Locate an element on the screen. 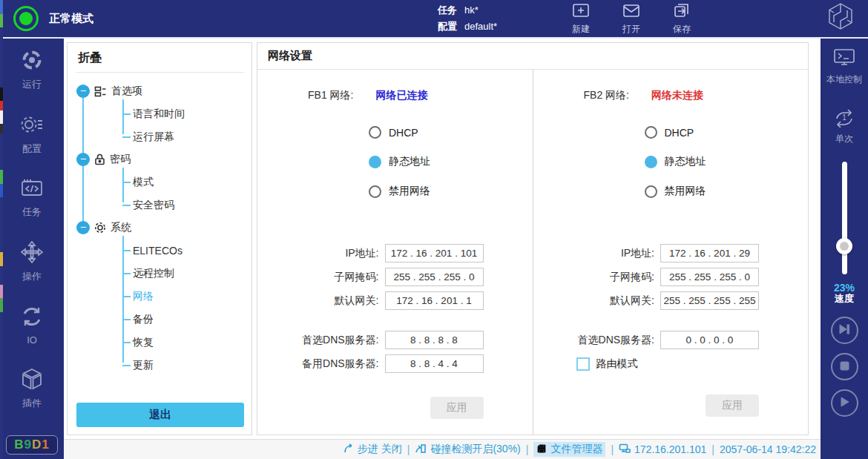 The image size is (868, 459). file-manager-button: 文件管理器 is located at coordinates (570, 449).